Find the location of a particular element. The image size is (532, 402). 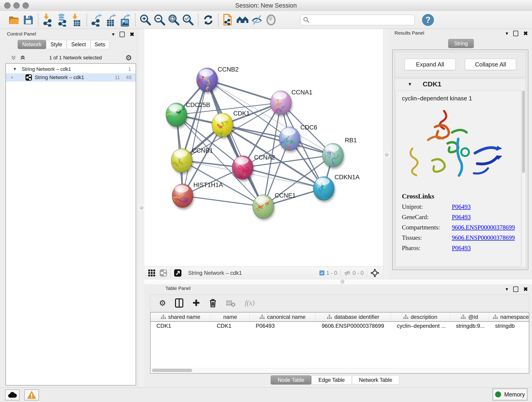

share-document-button is located at coordinates (228, 20).